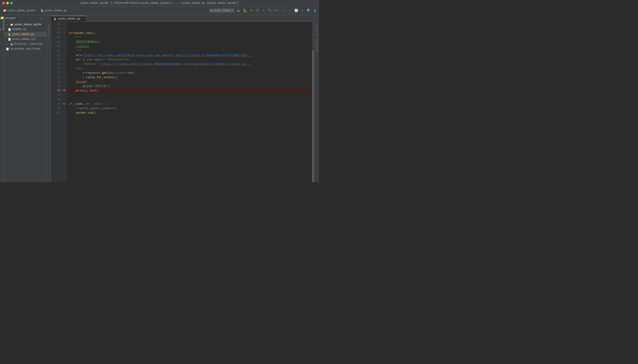 The height and width of the screenshot is (364, 638). I want to click on code-line-66: :return:, so click(190, 46).